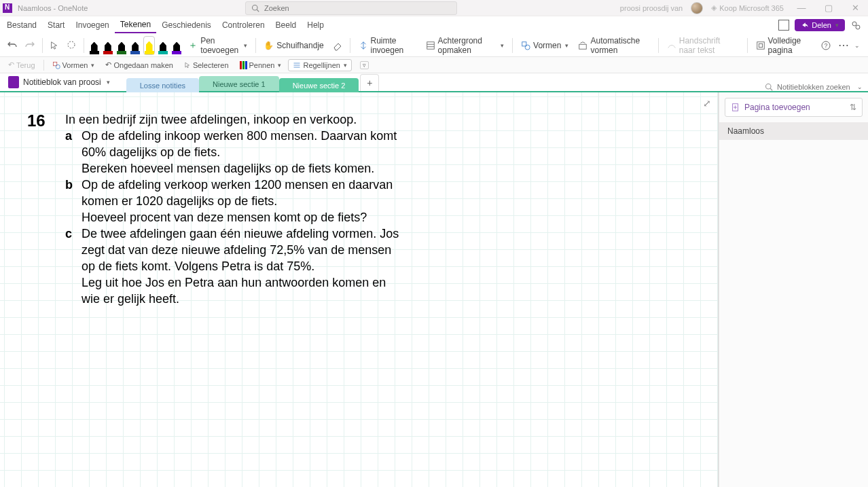 This screenshot has height=487, width=868. I want to click on qat-rule-lines: Regellijnen▾, so click(319, 65).